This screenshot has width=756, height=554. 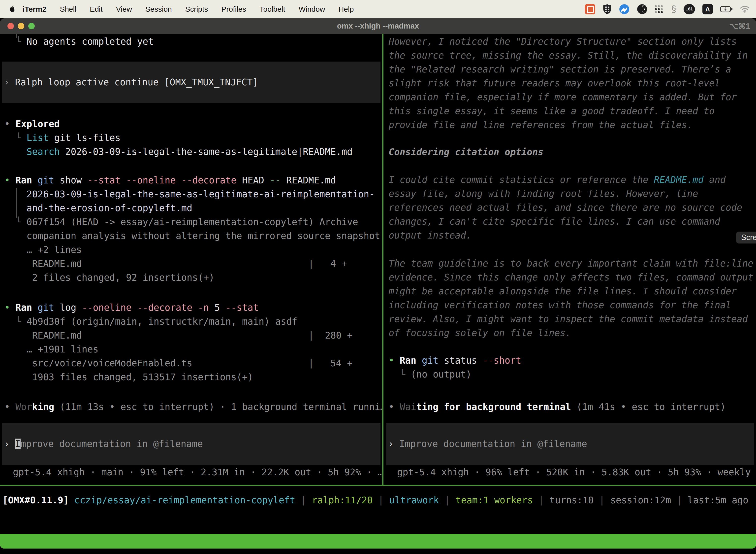 What do you see at coordinates (607, 9) in the screenshot?
I see `shield-grid-icon` at bounding box center [607, 9].